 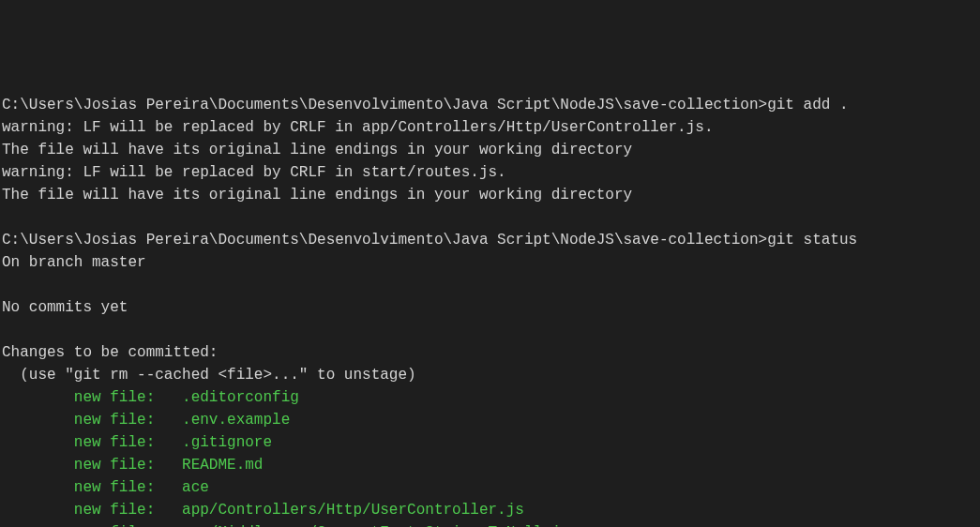 What do you see at coordinates (317, 150) in the screenshot?
I see `warning-line-2: The file will have its original line end…` at bounding box center [317, 150].